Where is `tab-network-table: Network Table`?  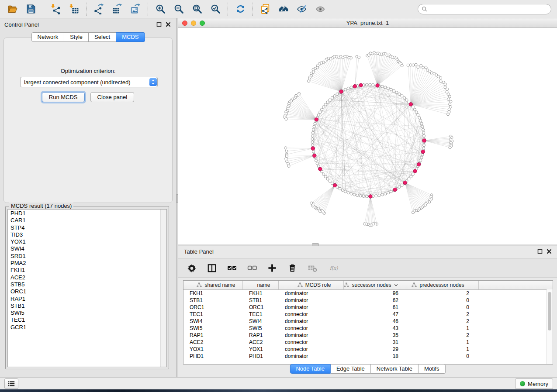
tab-network-table: Network Table is located at coordinates (395, 369).